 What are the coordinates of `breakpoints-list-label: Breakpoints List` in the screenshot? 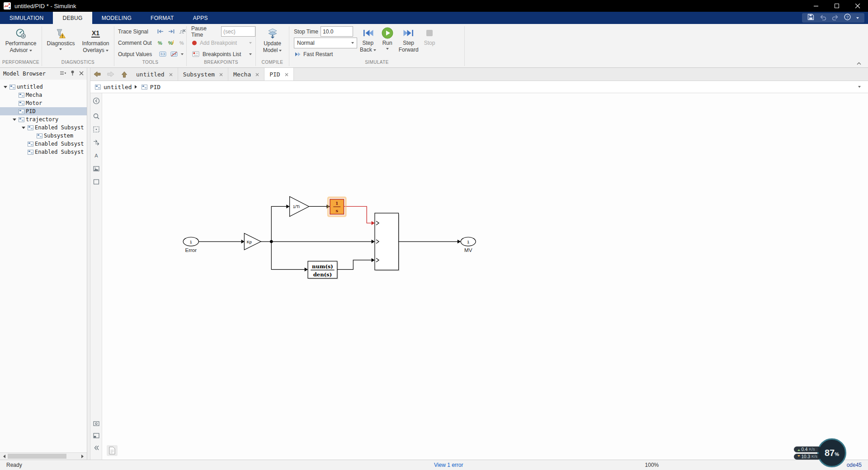 It's located at (222, 54).